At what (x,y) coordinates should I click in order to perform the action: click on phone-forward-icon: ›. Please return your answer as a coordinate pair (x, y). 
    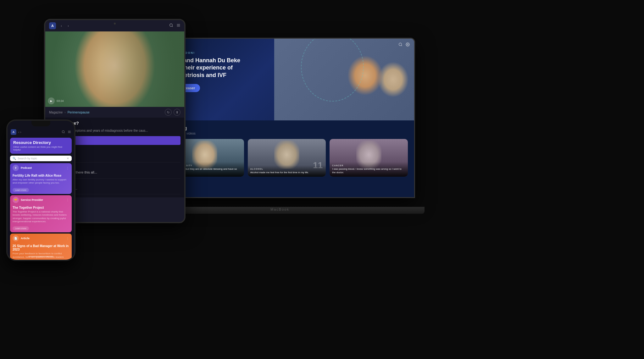
    Looking at the image, I should click on (21, 132).